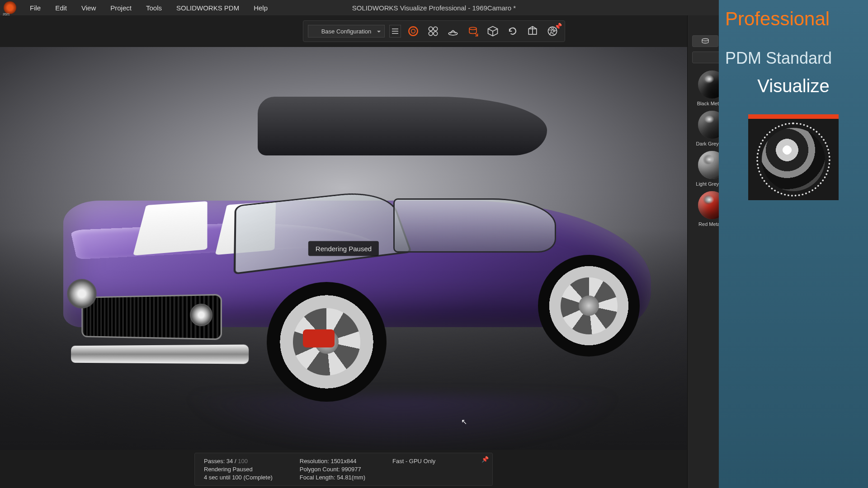 The image size is (868, 488). I want to click on pin-status-icon: 📌, so click(485, 459).